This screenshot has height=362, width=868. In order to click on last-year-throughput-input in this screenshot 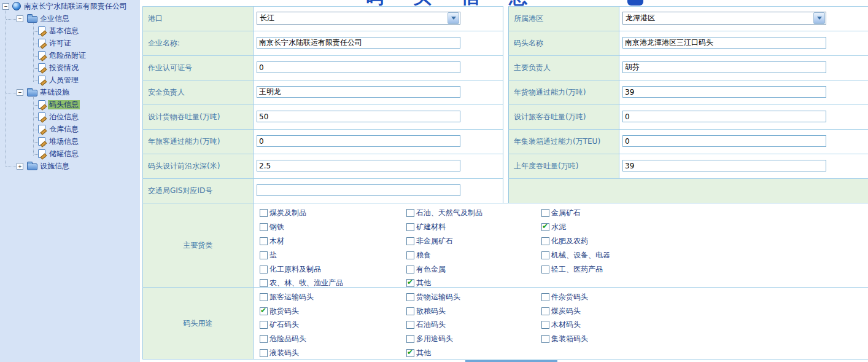, I will do `click(724, 166)`.